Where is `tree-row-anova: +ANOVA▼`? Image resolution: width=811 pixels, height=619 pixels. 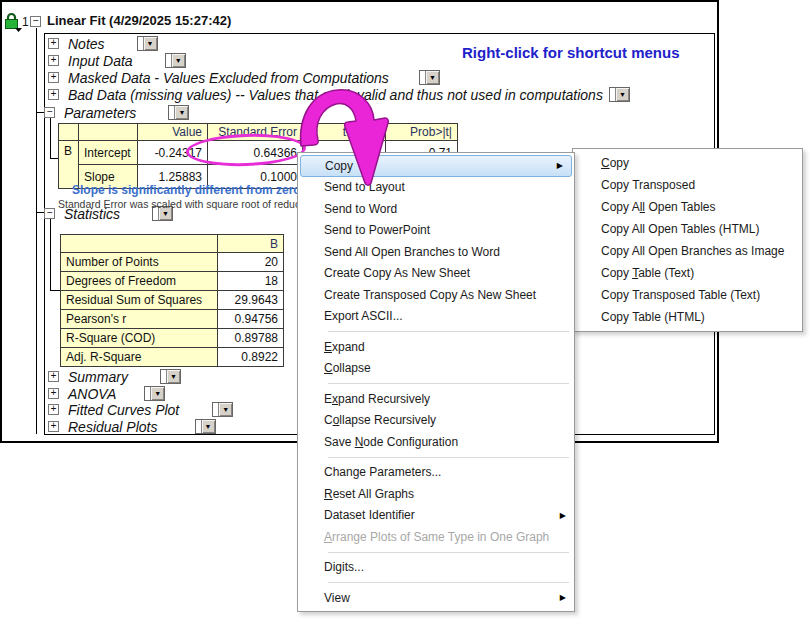
tree-row-anova: +ANOVA▼ is located at coordinates (106, 394).